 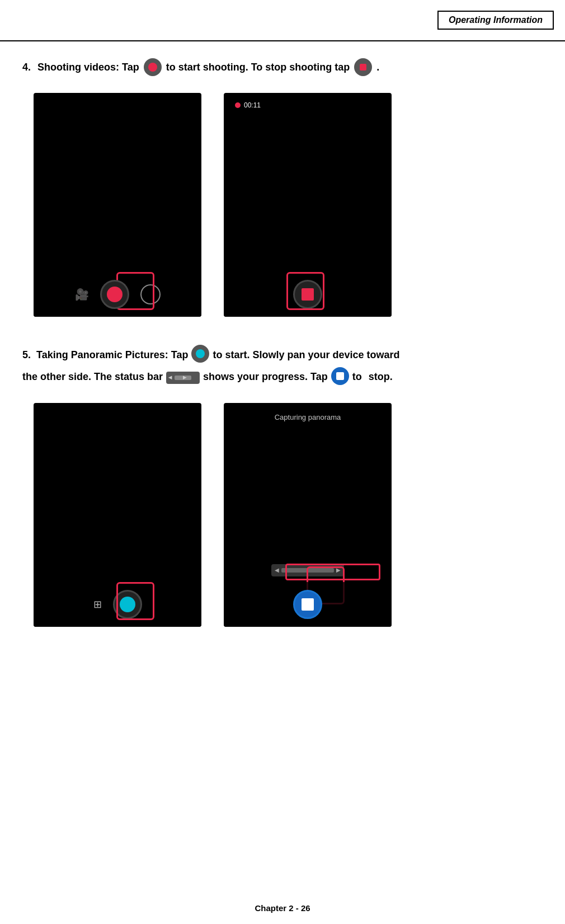 What do you see at coordinates (305, 291) in the screenshot?
I see `highlight-stop-btn` at bounding box center [305, 291].